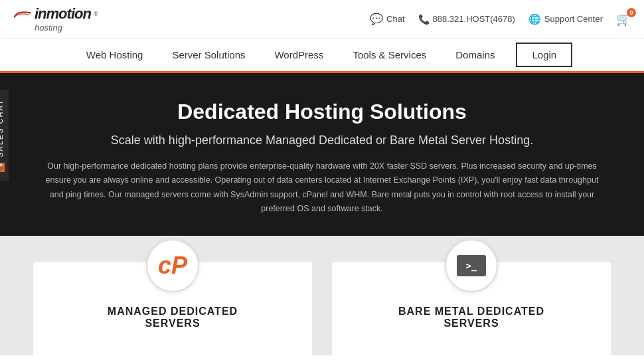 The width and height of the screenshot is (644, 362). I want to click on phone-label: 888.321.HOST(4678), so click(474, 19).